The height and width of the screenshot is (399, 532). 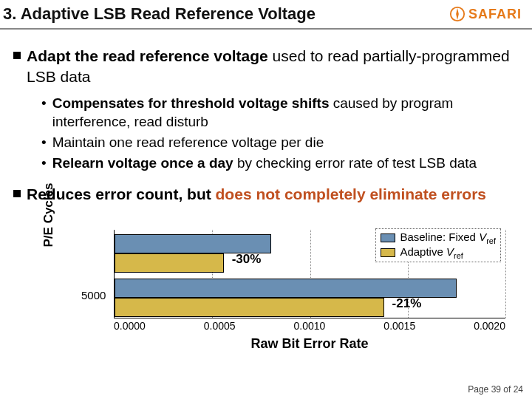 I want to click on chart-annotation-2: -21%, so click(x=407, y=304).